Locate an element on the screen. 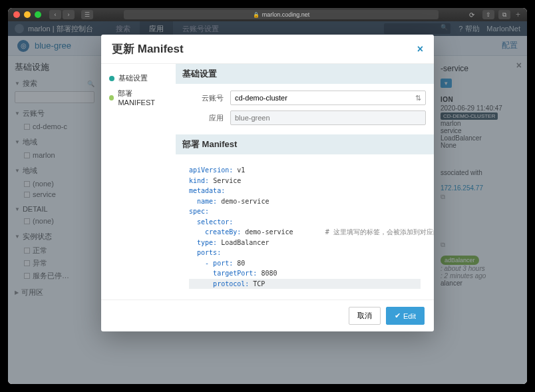 This screenshot has width=535, height=392. new-tab-icon: + is located at coordinates (518, 15).